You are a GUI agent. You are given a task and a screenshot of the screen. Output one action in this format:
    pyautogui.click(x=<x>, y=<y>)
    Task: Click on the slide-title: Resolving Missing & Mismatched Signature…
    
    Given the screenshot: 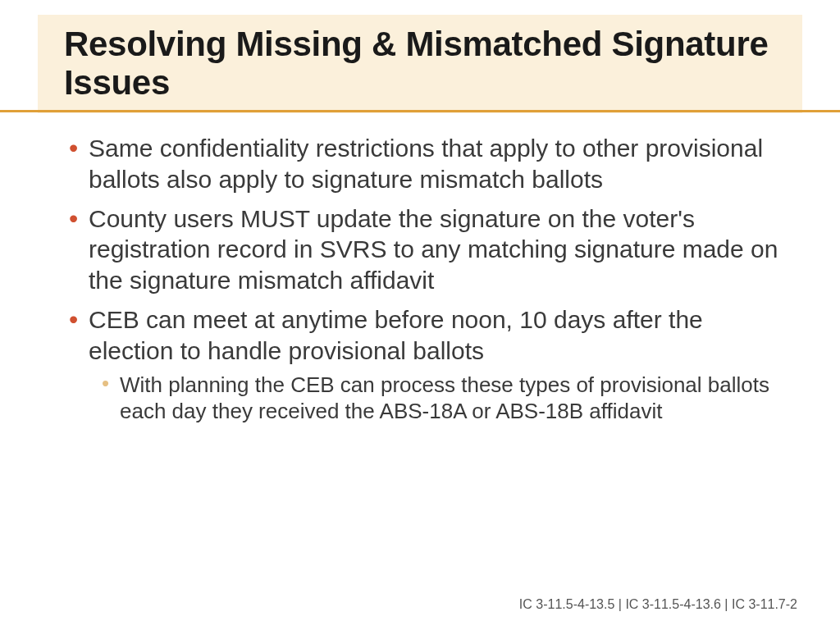 What is the action you would take?
    pyautogui.click(x=420, y=63)
    